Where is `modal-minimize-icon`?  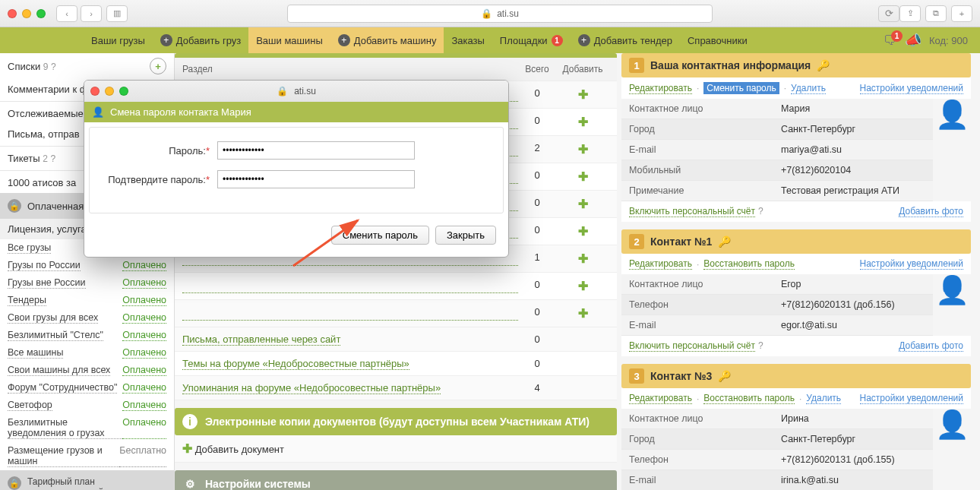
modal-minimize-icon is located at coordinates (109, 91).